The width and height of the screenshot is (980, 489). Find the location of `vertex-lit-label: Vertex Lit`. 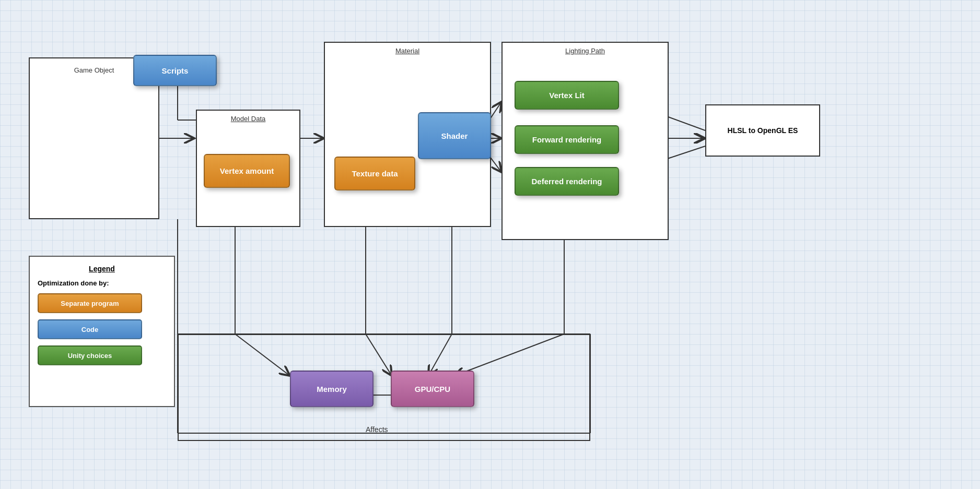

vertex-lit-label: Vertex Lit is located at coordinates (567, 95).